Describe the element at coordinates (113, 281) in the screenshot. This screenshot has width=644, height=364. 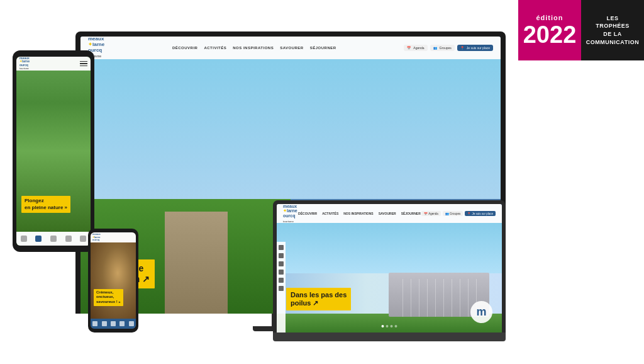
I see `phone-hero: Crémeux,onctueux,savoureux ! »` at that location.